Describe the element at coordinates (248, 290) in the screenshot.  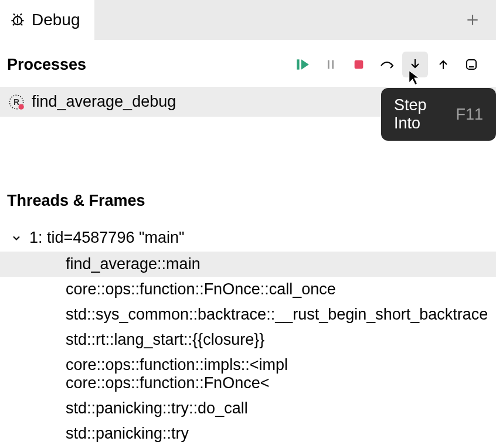
I see `frame-row: core::ops::function::FnOnce::call_once` at that location.